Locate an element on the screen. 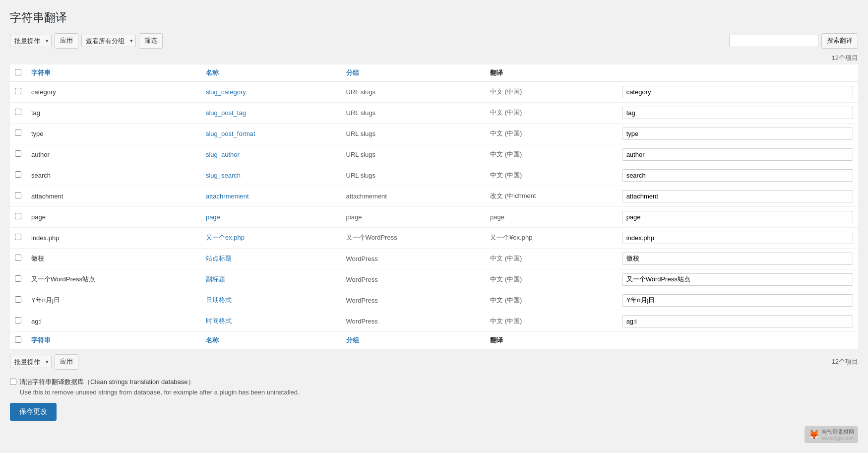 The width and height of the screenshot is (868, 453). cell-translation-6: page is located at coordinates (551, 217).